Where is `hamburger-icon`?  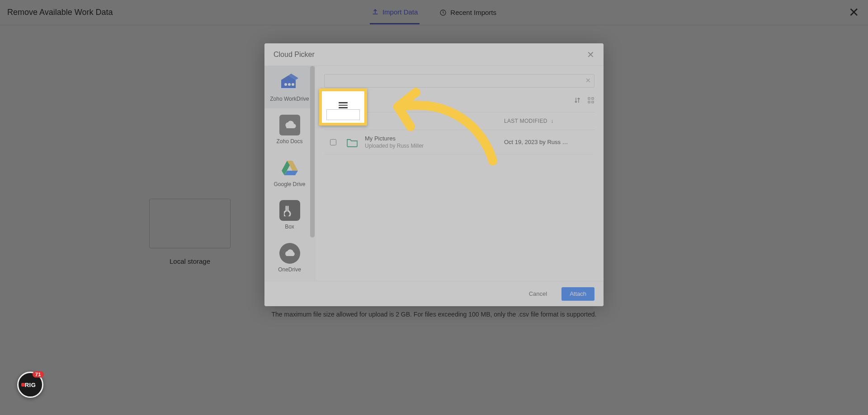 hamburger-icon is located at coordinates (343, 105).